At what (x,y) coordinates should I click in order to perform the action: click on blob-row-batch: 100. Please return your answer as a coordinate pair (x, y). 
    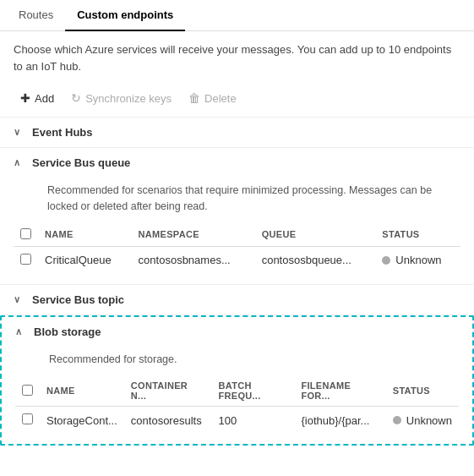
    Looking at the image, I should click on (253, 421).